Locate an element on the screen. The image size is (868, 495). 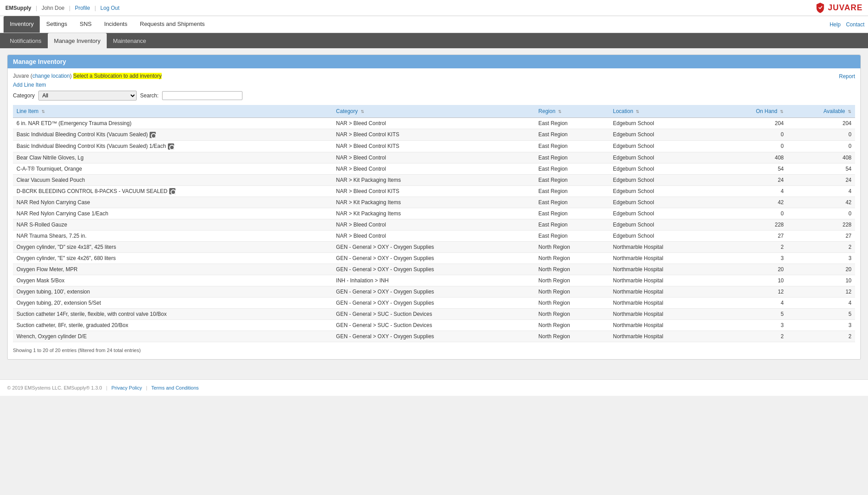
col-line-item: Line Item ⇅ is located at coordinates (173, 112).